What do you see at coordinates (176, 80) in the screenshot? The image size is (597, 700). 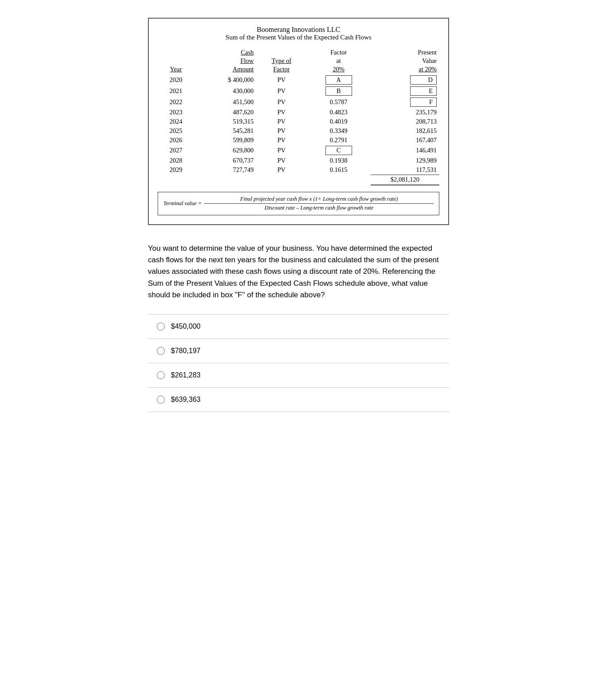 I see `cell-year: 2020` at bounding box center [176, 80].